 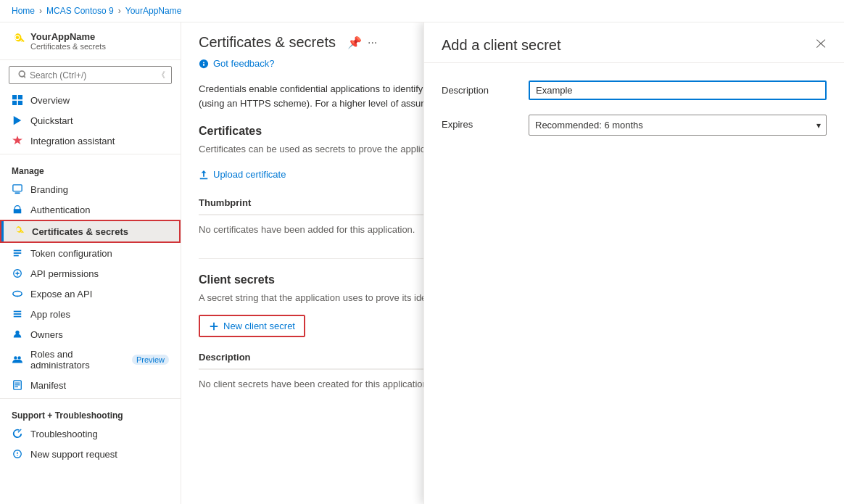 What do you see at coordinates (634, 125) in the screenshot?
I see `expires-row: Expires Recommended: 6 months 3 months 1…` at bounding box center [634, 125].